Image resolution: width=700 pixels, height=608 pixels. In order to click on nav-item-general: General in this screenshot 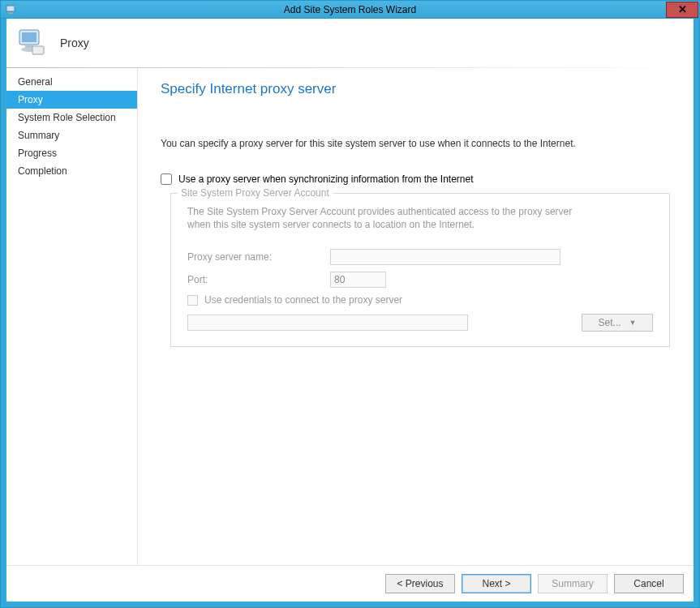, I will do `click(71, 82)`.